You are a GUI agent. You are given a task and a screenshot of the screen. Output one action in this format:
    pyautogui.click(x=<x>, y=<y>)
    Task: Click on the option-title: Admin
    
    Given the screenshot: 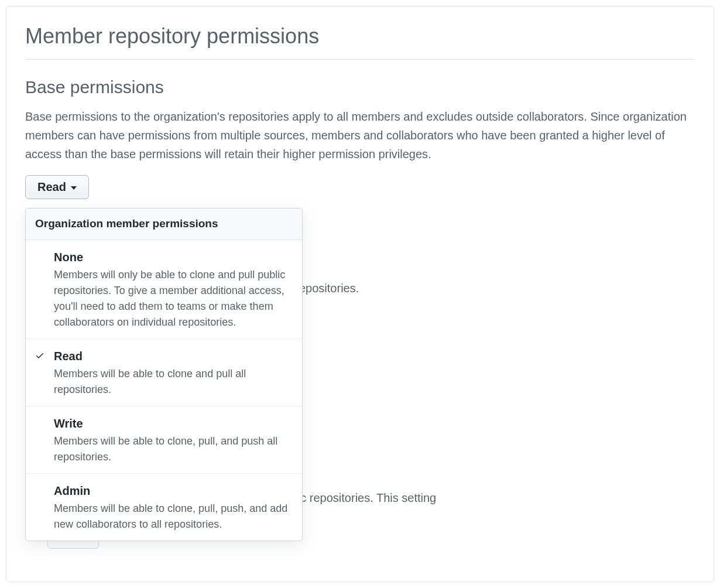 What is the action you would take?
    pyautogui.click(x=173, y=491)
    